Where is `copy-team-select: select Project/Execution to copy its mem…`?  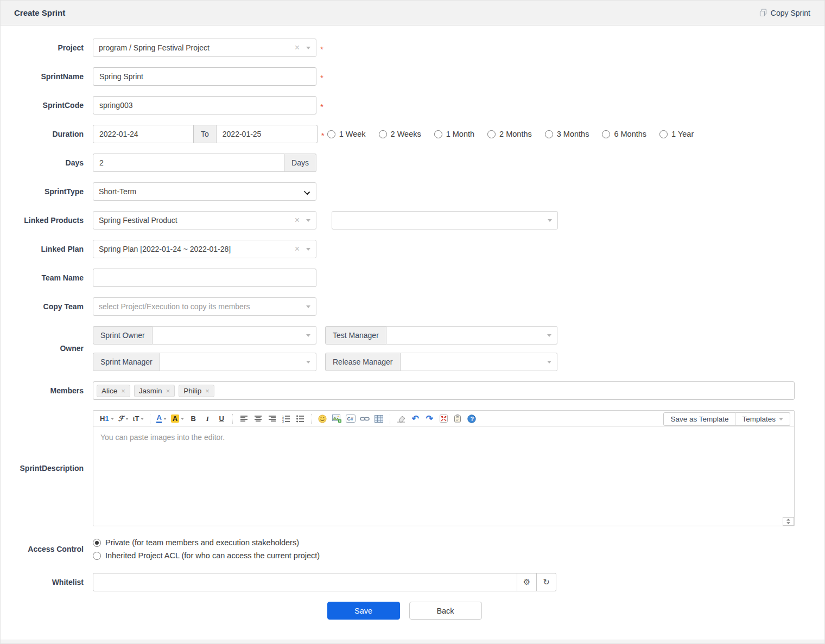 copy-team-select: select Project/Execution to copy its mem… is located at coordinates (205, 307).